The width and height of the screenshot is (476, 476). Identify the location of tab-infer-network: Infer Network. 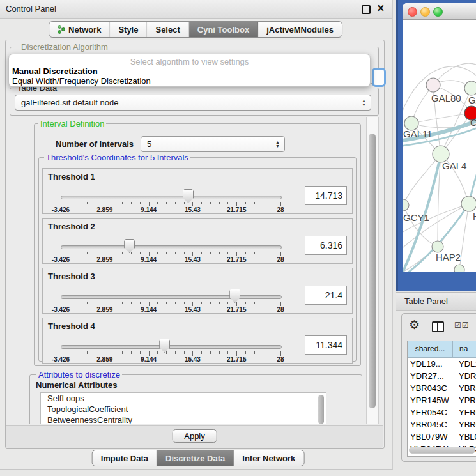
(268, 458).